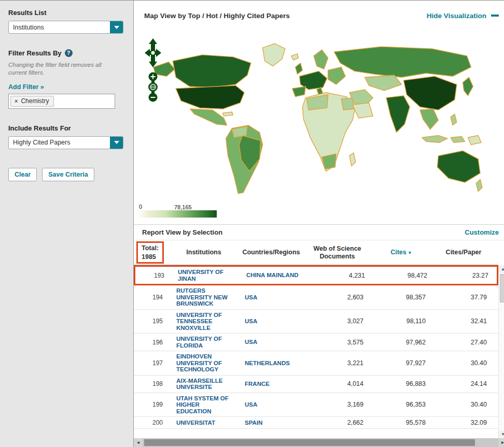 The image size is (504, 447). What do you see at coordinates (337, 321) in the screenshot?
I see `documents-cell: 3,027` at bounding box center [337, 321].